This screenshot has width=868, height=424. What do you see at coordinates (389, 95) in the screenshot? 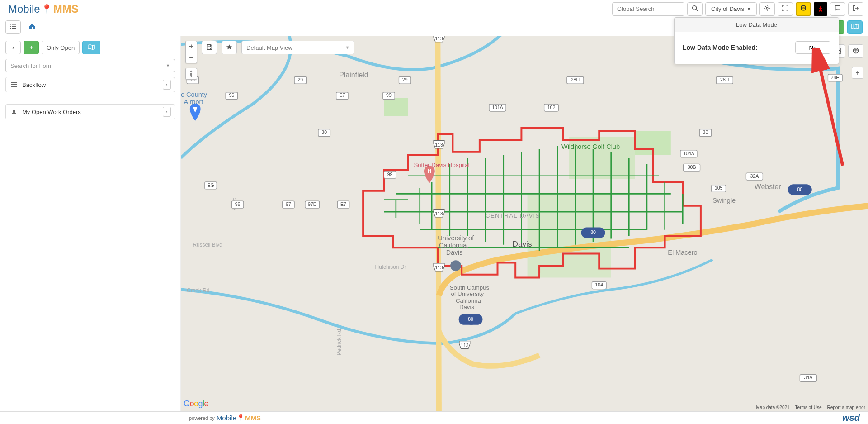
I see `svg-text: 99` at bounding box center [389, 95].